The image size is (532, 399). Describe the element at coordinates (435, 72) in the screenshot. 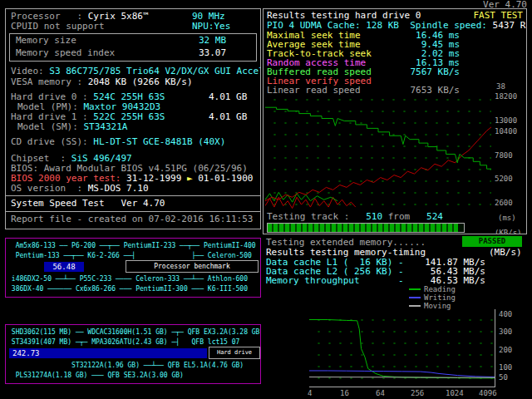

I see `result-row-value: 7567 KB/s` at that location.